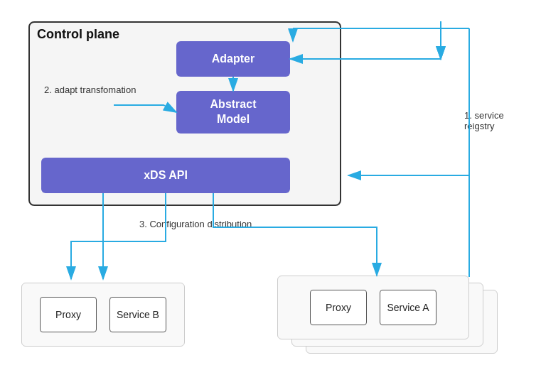 This screenshot has height=392, width=541. I want to click on xds-api-label: xDS API, so click(166, 175).